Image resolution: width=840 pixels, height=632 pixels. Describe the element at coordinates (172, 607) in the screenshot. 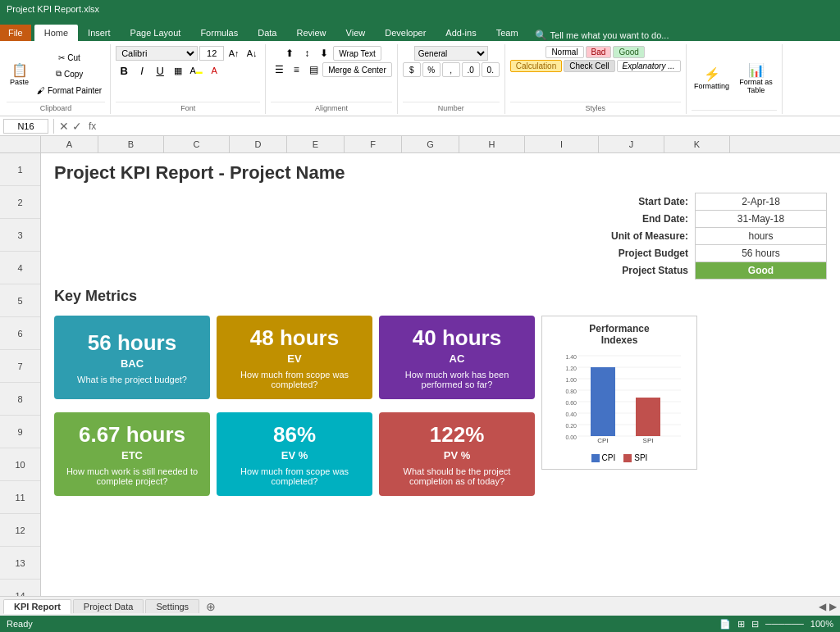

I see `sheet-tab-settings: Settings` at that location.